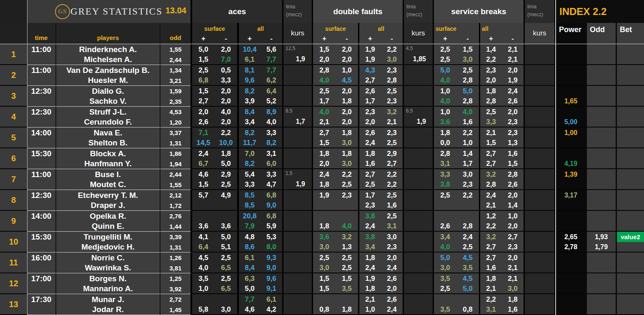 The height and width of the screenshot is (315, 644). What do you see at coordinates (13, 117) in the screenshot?
I see `match-number: 4` at bounding box center [13, 117].